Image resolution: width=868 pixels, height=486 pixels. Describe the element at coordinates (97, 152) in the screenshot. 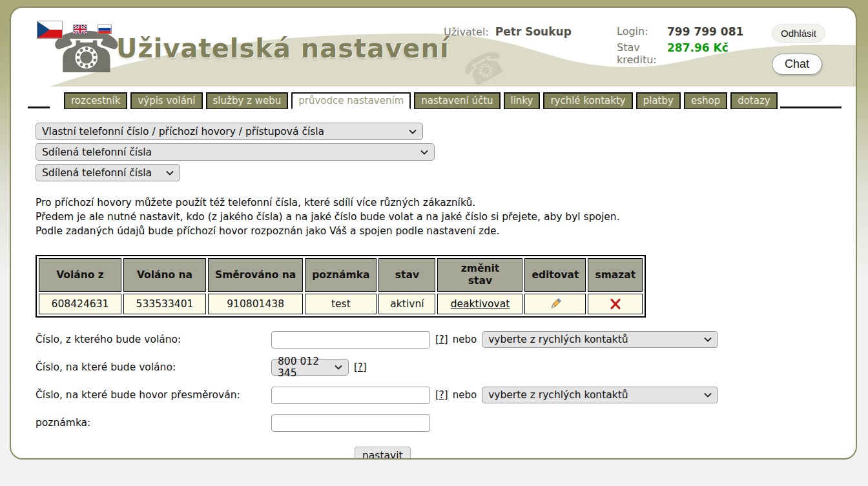

I see `section-select-value: Sdílená telefonní čísla` at that location.